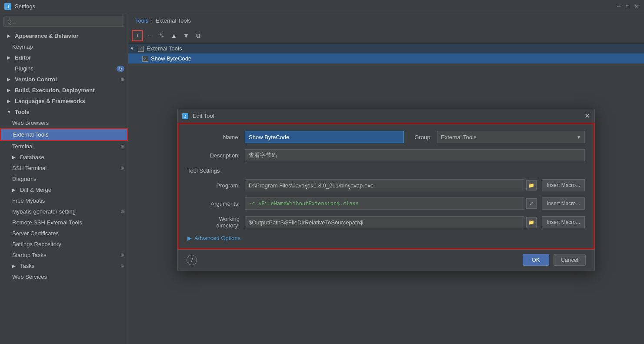 This screenshot has width=644, height=344. I want to click on arguments-row: Arguments: ⤢ Insert Macro..., so click(386, 204).